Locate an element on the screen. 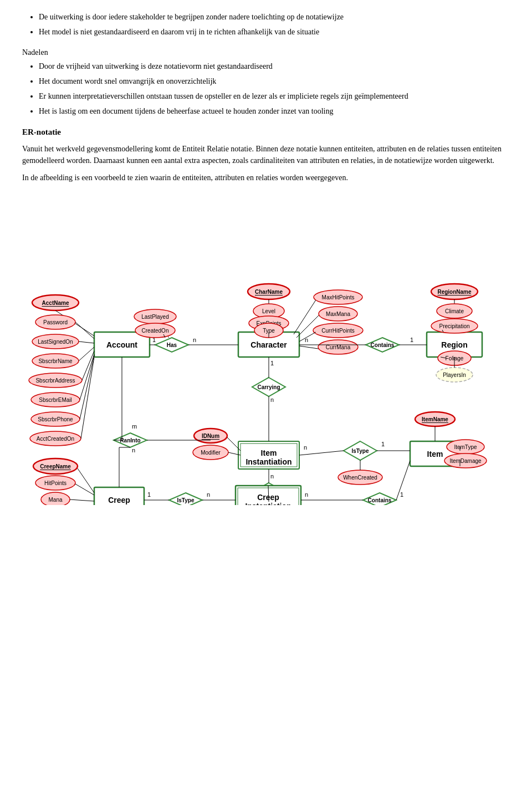 This screenshot has width=532, height=785. nadelen-bullet-1: Door de vrijheid van uitwerking is deze … is located at coordinates (274, 67).